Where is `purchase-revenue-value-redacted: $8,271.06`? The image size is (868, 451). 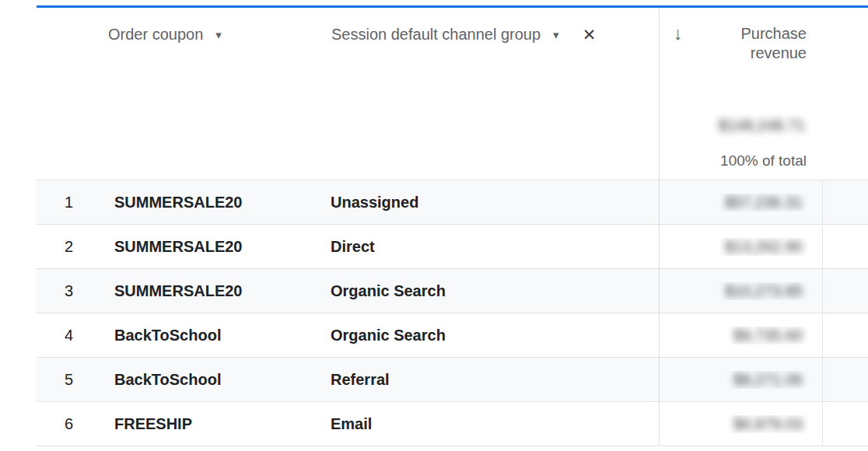
purchase-revenue-value-redacted: $8,271.06 is located at coordinates (768, 379).